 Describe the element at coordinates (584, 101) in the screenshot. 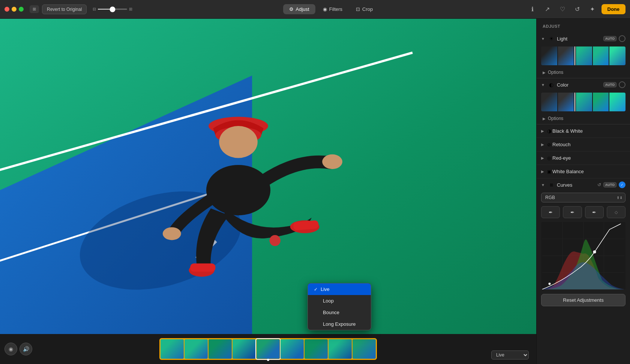

I see `color-section: ▼ ◐ Color AUTO ▶ Options` at that location.